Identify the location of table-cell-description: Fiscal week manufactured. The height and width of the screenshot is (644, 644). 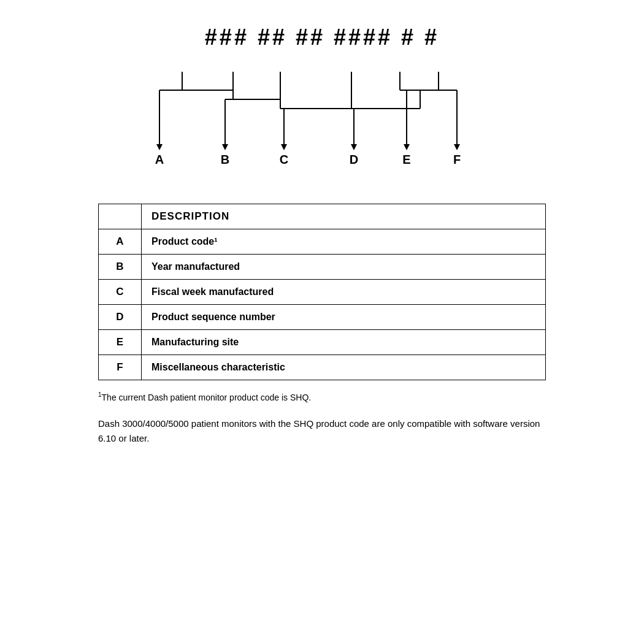
(343, 292).